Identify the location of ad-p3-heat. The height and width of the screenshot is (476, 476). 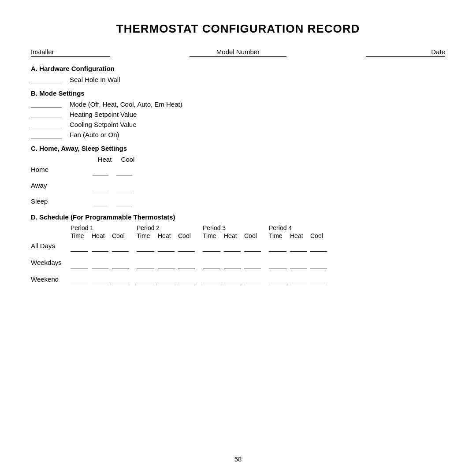
(232, 251).